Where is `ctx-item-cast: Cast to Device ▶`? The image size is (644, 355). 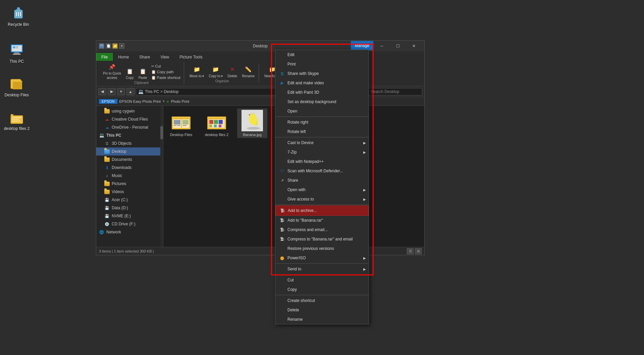
ctx-item-cast: Cast to Device ▶ is located at coordinates (322, 143).